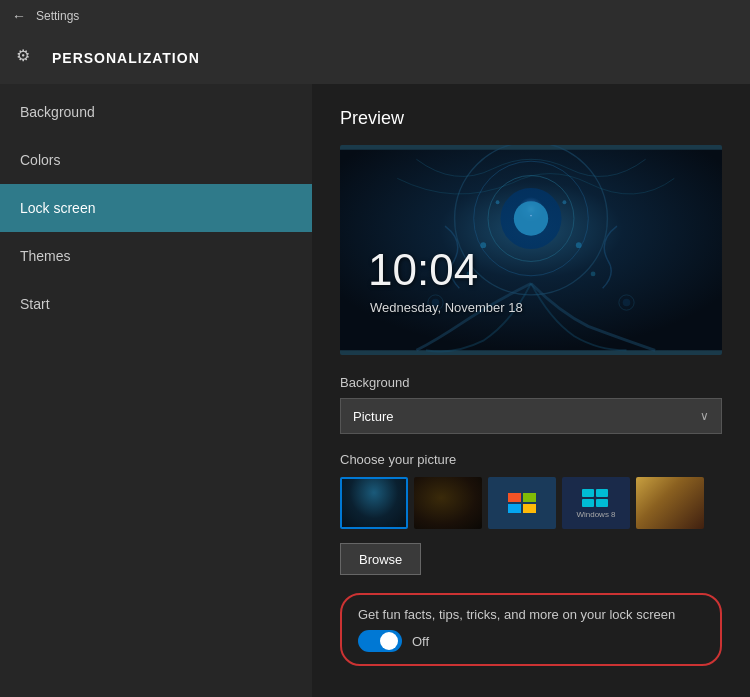 The height and width of the screenshot is (697, 750). I want to click on fun-facts-section: Get fun facts, tips, tricks, and more on…, so click(531, 630).